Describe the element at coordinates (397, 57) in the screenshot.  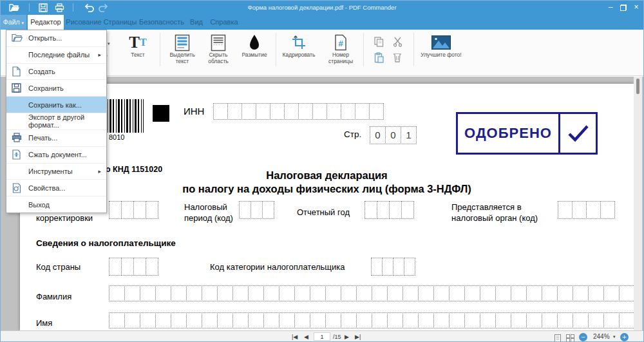
I see `trash-icon` at that location.